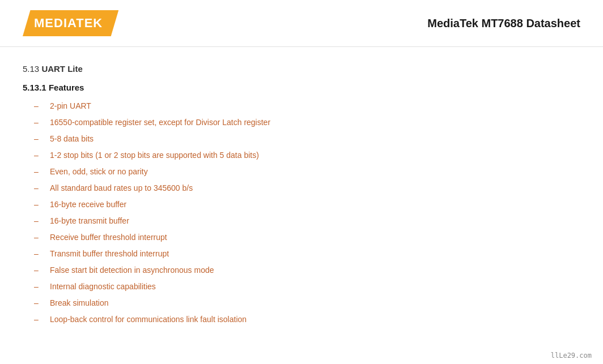  I want to click on feature-text: Internal diagnostic capabilities, so click(103, 286).